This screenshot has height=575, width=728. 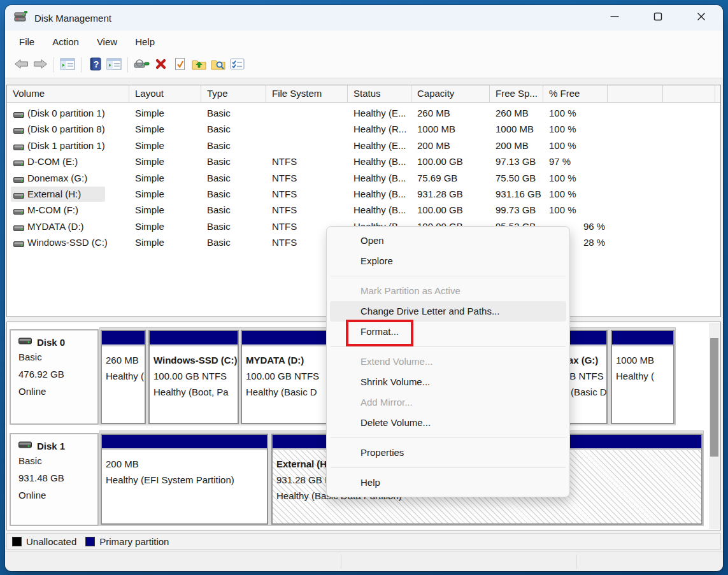 What do you see at coordinates (145, 42) in the screenshot?
I see `menu-help: Help` at bounding box center [145, 42].